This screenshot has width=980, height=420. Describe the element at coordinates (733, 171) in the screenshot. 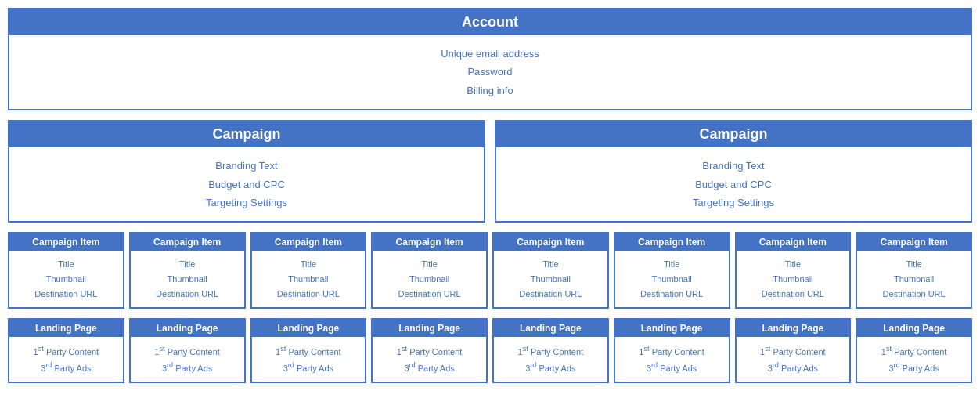

I see `campaign-box-1: CampaignBranding TextBudget and CPCTarge…` at that location.